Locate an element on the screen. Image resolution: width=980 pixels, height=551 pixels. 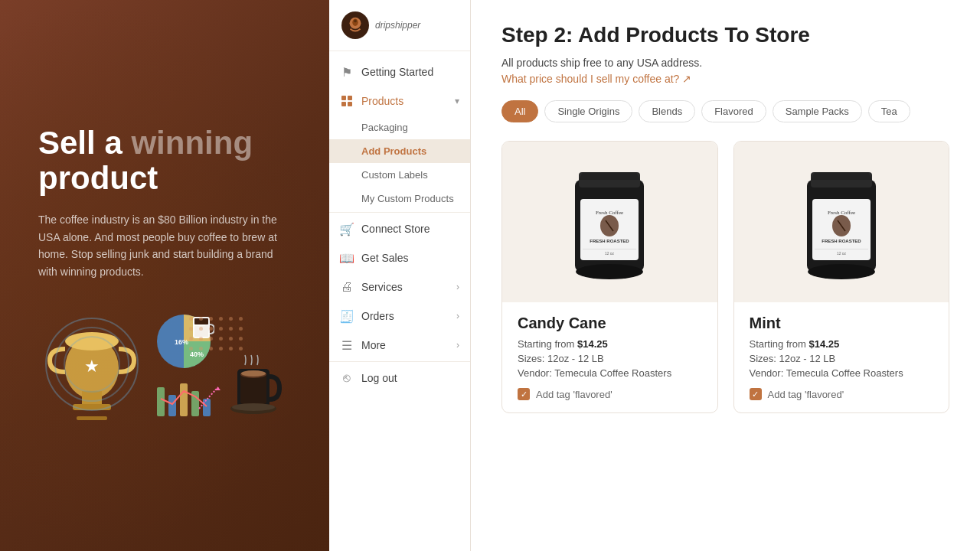
sidebar-nav: ⚑ Getting Started Products ▾ is located at coordinates (400, 302).